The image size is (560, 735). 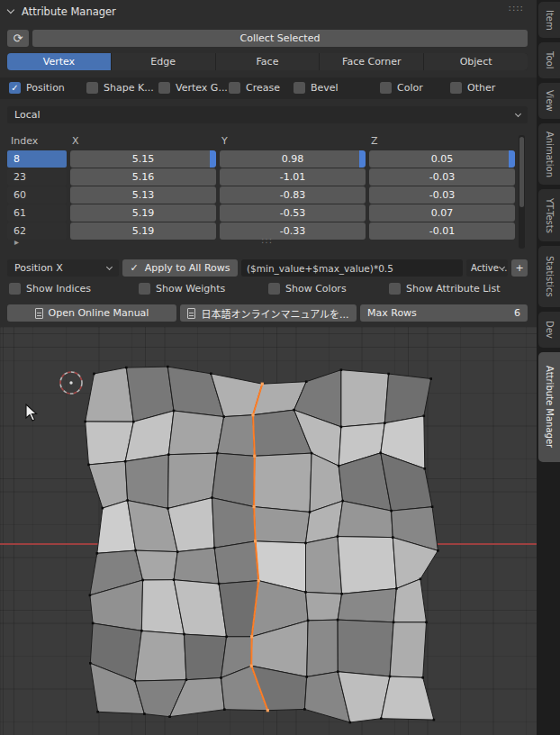 What do you see at coordinates (275, 313) in the screenshot?
I see `japanese-manual-label: 日本語オンラインマニュアルを...` at bounding box center [275, 313].